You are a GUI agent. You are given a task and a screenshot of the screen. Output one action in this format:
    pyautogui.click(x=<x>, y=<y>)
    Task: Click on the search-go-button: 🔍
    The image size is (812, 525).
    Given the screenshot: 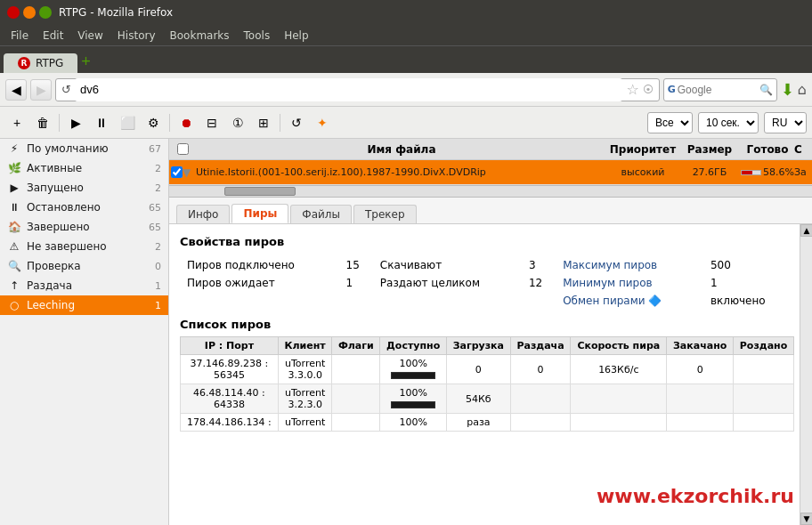 What is the action you would take?
    pyautogui.click(x=766, y=90)
    